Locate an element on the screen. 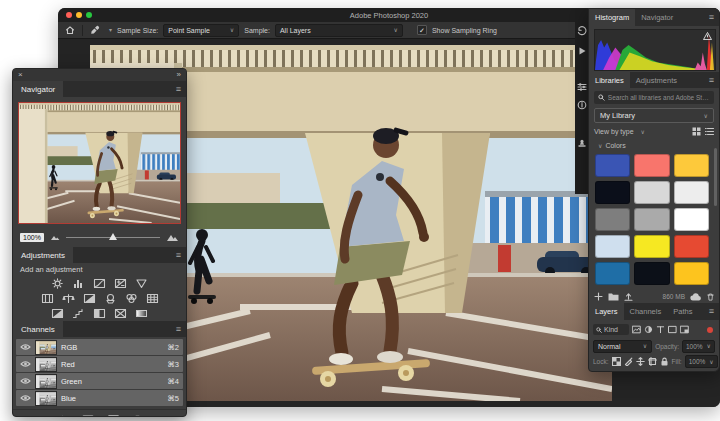  filter-adjustment-layers-icon is located at coordinates (648, 330).